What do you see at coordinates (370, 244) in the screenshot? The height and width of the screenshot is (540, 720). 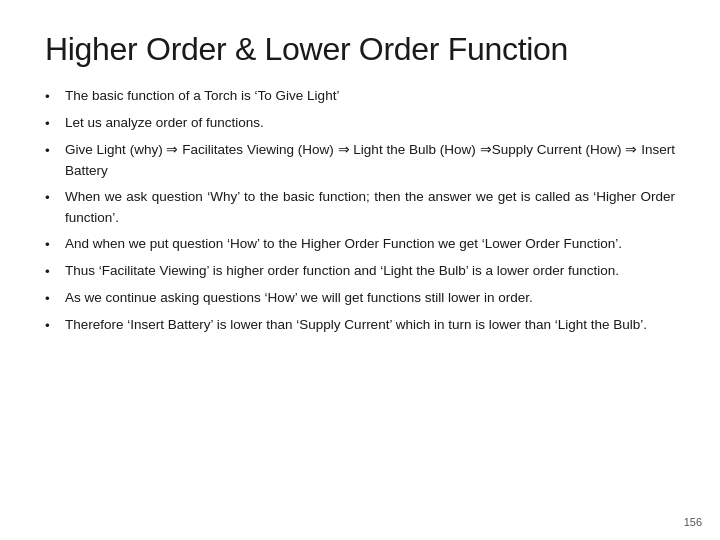 I see `bullet-text: And when we put question ‘How’ to the Hi…` at bounding box center [370, 244].